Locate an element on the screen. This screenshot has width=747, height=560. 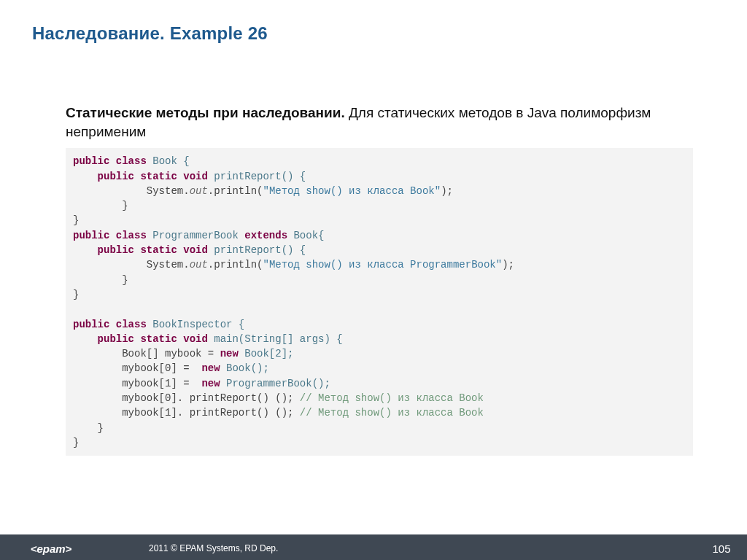
code-text: mybook[1] = is located at coordinates (137, 384).